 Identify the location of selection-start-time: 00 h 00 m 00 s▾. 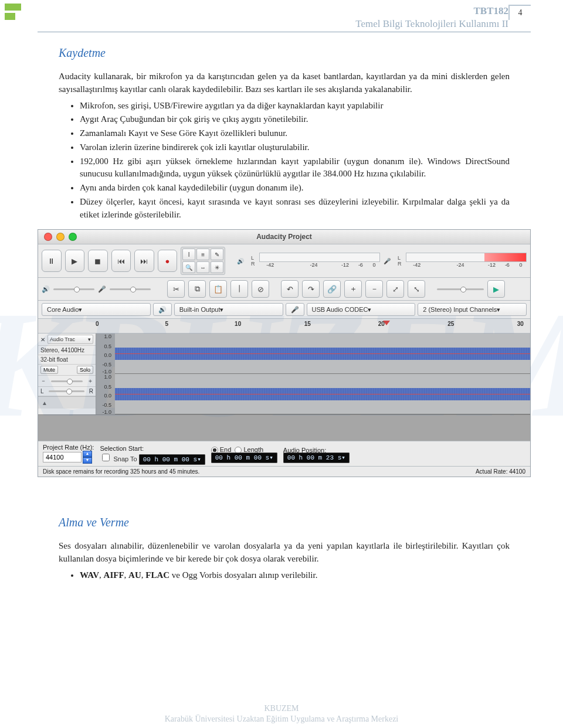
(172, 460).